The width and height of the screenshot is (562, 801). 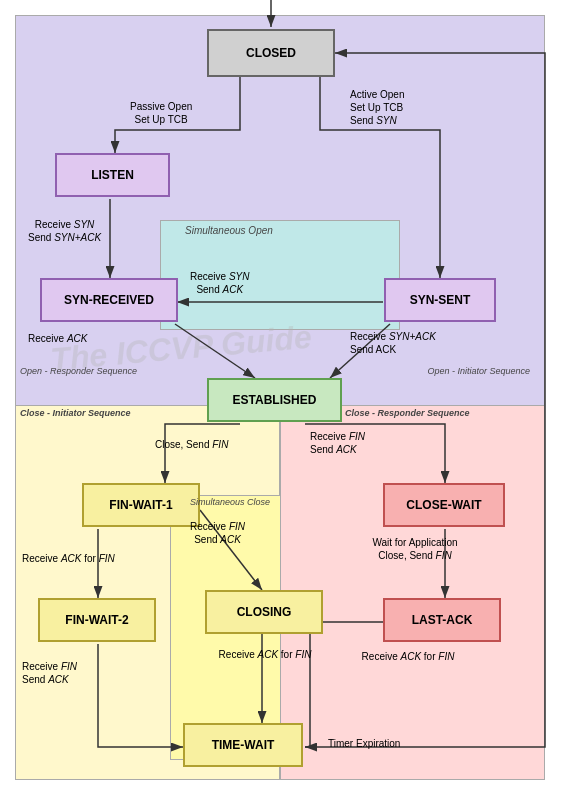 What do you see at coordinates (338, 443) in the screenshot?
I see `rcv-fin-send-ack-est-label: Receive FINSend ACK` at bounding box center [338, 443].